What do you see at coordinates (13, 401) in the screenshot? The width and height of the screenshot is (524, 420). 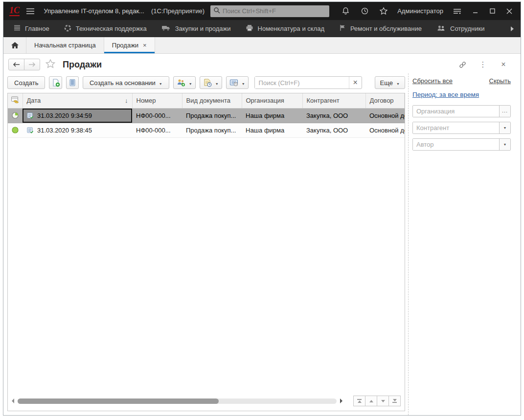 I see `scroll-left-arrow-icon` at bounding box center [13, 401].